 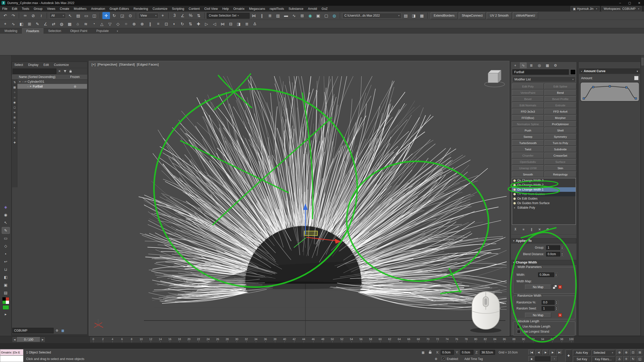 What do you see at coordinates (15, 107) in the screenshot?
I see `display-helpers-icon: ◻` at bounding box center [15, 107].